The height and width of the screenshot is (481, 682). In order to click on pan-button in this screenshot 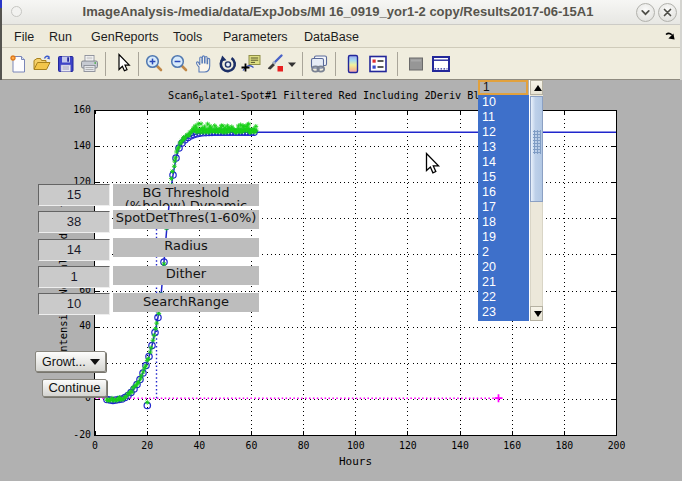, I will do `click(204, 64)`.